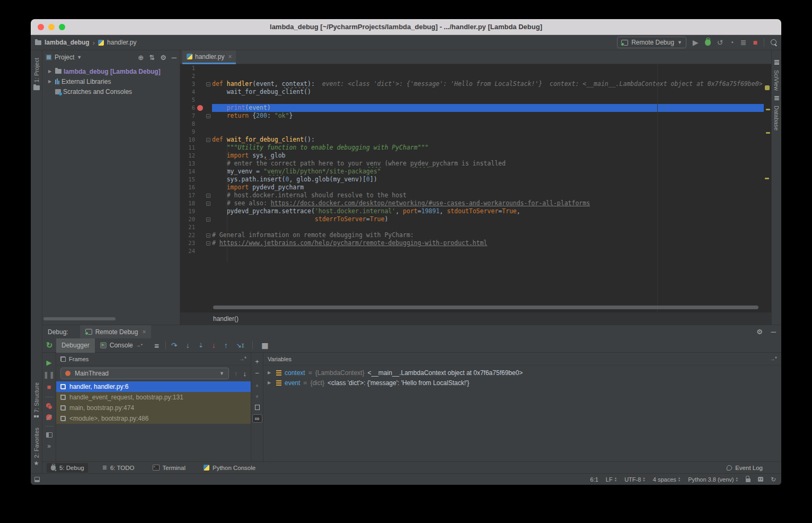 This screenshot has width=812, height=523. What do you see at coordinates (37, 442) in the screenshot?
I see `tool-stripe-favorites: 2: Favorites` at bounding box center [37, 442].